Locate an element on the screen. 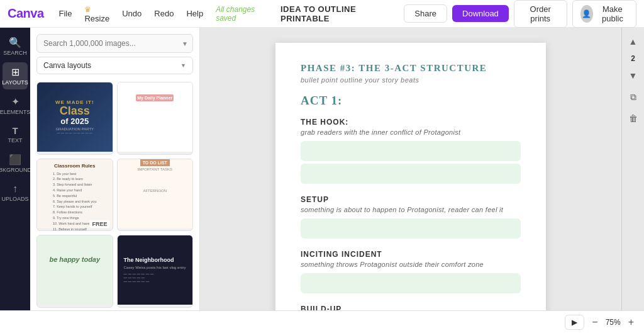 The image size is (644, 333). section-inciting-desc: something throws Protagonist outside the… is located at coordinates (411, 264).